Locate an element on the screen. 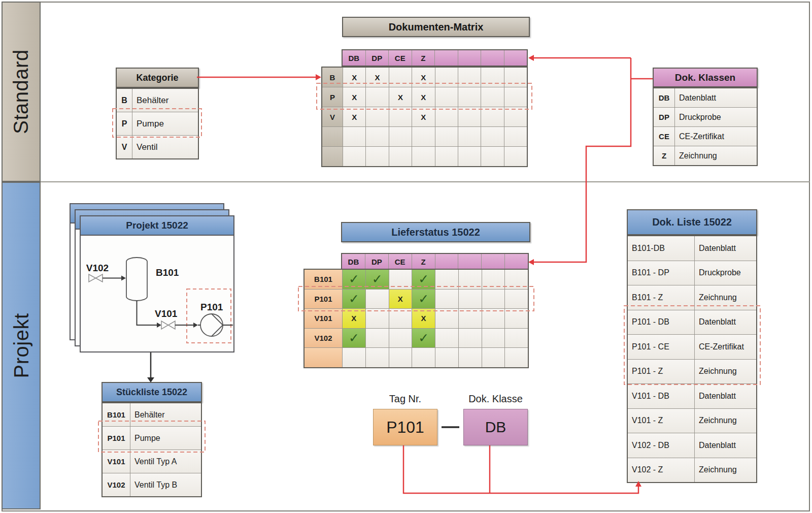  lieferstatus-doc-class-header: DB DP CE Z is located at coordinates (435, 262).